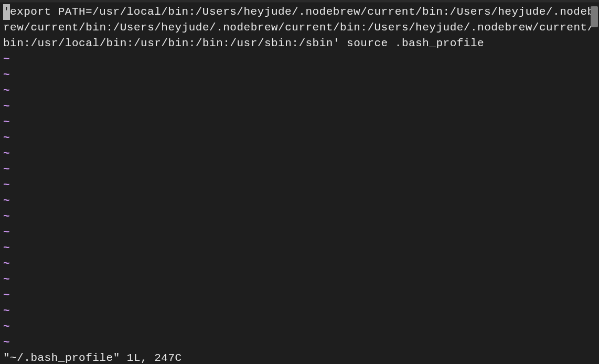 Image resolution: width=599 pixels, height=364 pixels. I want to click on cursor: ', so click(6, 12).